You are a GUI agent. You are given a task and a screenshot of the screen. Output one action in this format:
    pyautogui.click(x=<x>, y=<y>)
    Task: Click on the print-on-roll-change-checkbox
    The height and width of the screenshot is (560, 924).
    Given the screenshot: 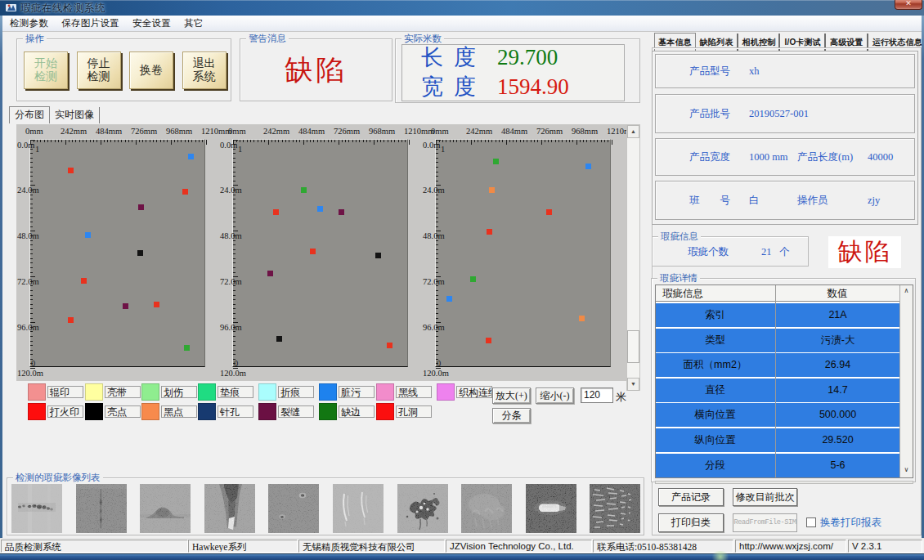 What is the action you would take?
    pyautogui.click(x=811, y=522)
    